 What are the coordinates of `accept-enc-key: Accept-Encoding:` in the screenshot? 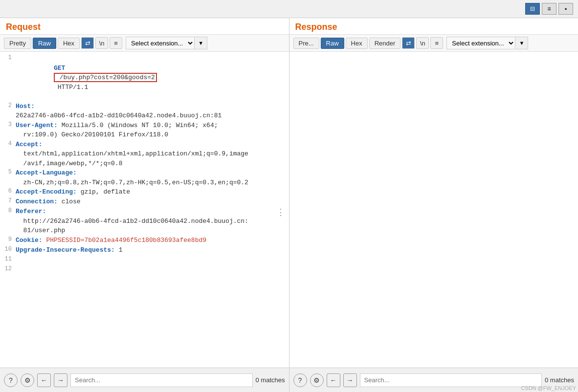 It's located at (46, 192).